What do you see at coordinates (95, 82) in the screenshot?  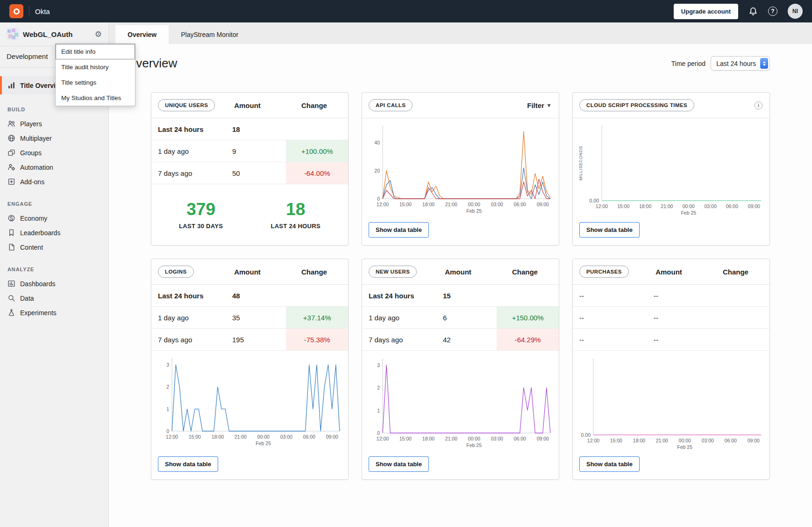 I see `menu-item-title-settings: Title settings` at bounding box center [95, 82].